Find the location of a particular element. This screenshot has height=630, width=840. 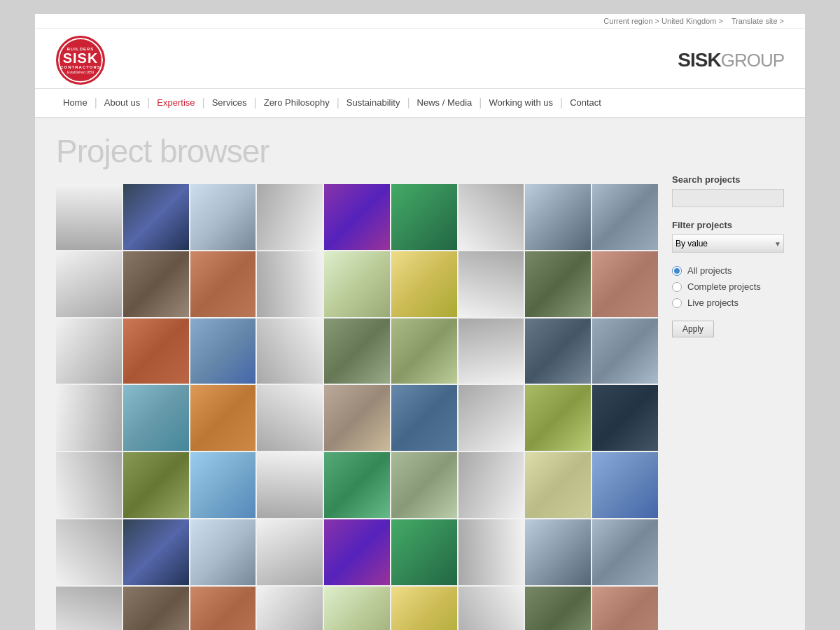

nav-bar: Home | About us | Expertise | Services |… is located at coordinates (420, 104).